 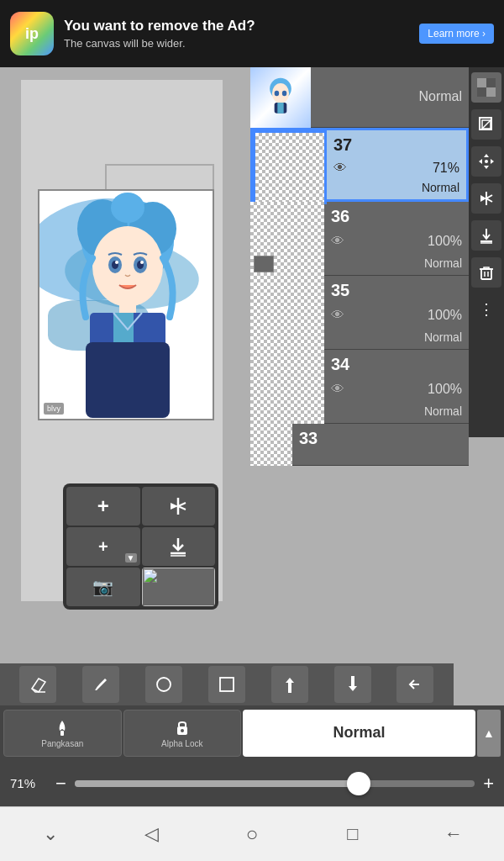 I want to click on layer-info-35: 35 👁 100% Normal, so click(x=396, y=313).